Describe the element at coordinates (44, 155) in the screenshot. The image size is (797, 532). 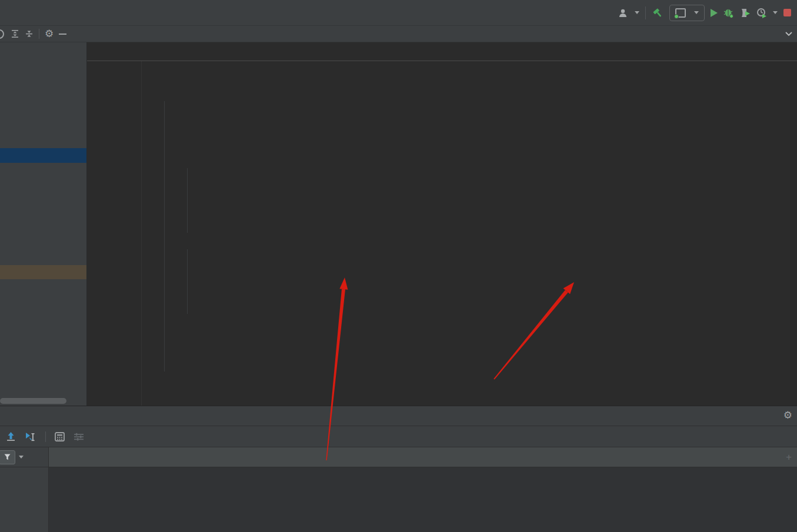
I see `sidebar-selected-row` at that location.